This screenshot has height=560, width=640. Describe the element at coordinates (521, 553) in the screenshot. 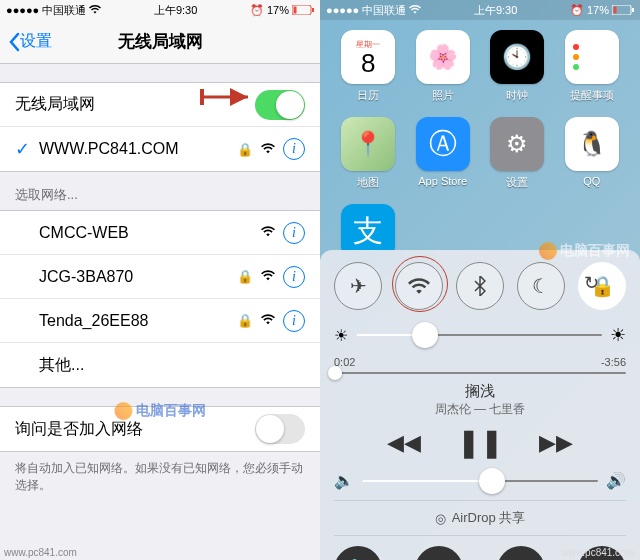

I see `calculator-button: 🖩` at that location.